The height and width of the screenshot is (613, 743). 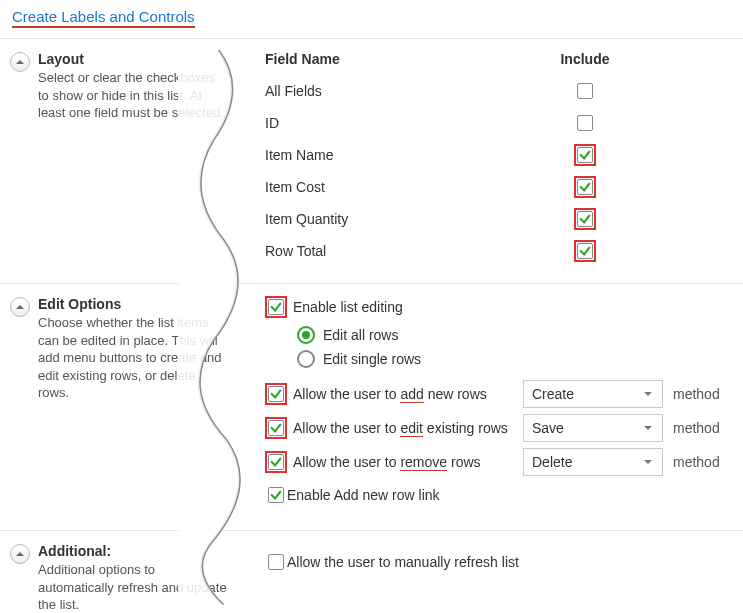 I want to click on permission-label: Allow the user to edit existing rows, so click(x=408, y=428).